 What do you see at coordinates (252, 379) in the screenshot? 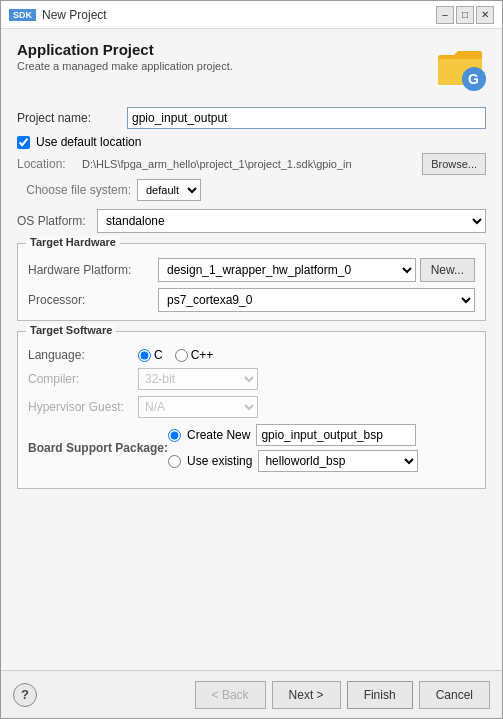
I see `compiler-row: Compiler: 32-bit` at bounding box center [252, 379].